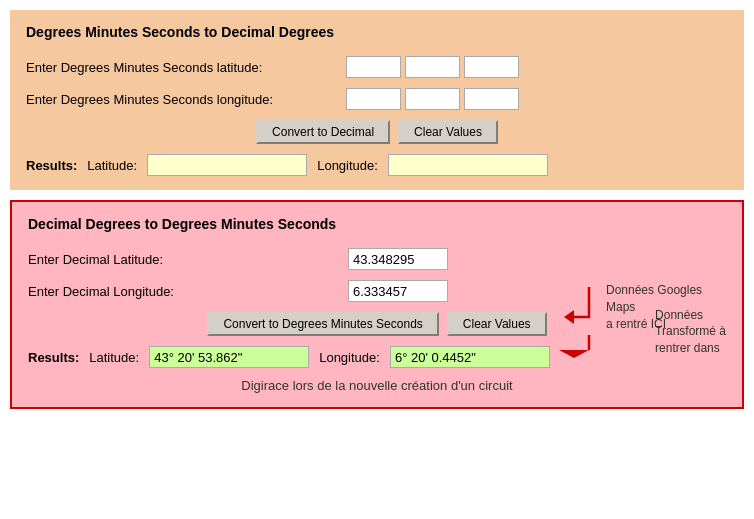 The height and width of the screenshot is (519, 754). Describe the element at coordinates (54, 358) in the screenshot. I see `section2-results-label: Results:` at that location.